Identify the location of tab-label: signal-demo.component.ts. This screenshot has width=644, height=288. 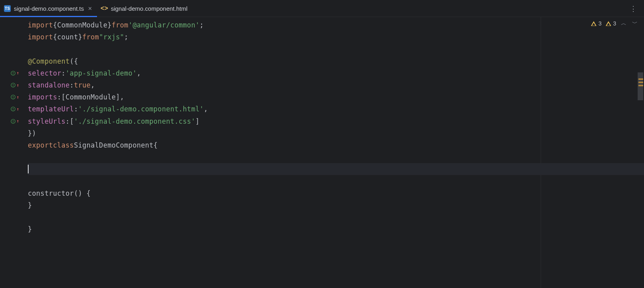
(49, 9).